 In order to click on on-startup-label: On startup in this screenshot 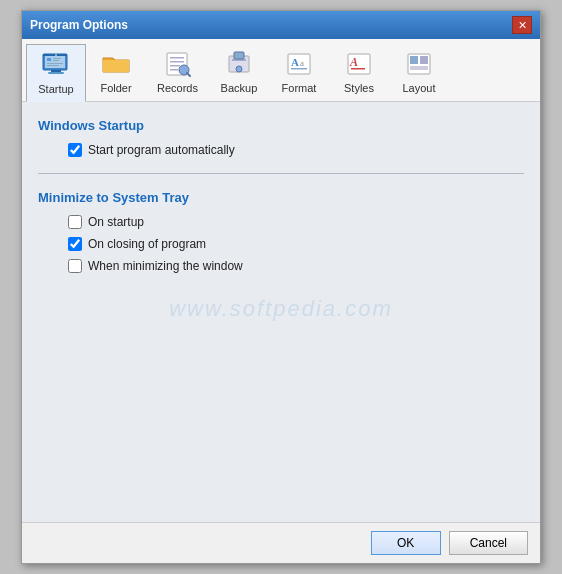, I will do `click(116, 222)`.